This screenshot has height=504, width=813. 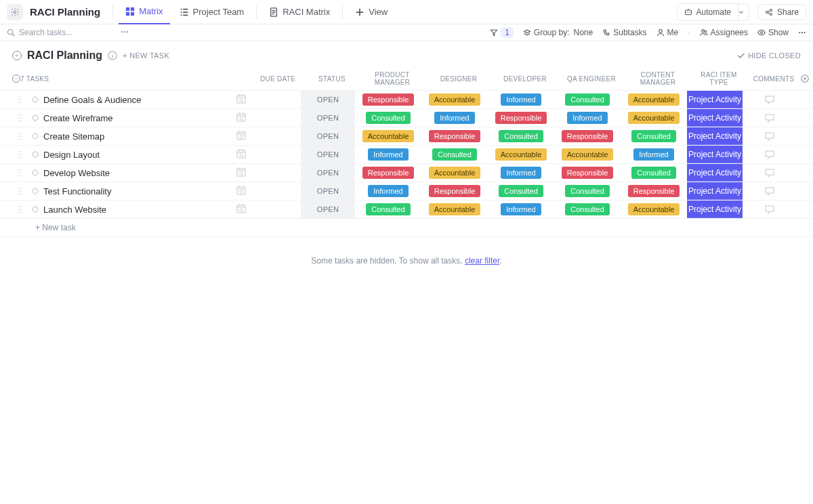 What do you see at coordinates (60, 33) in the screenshot?
I see `search-box` at bounding box center [60, 33].